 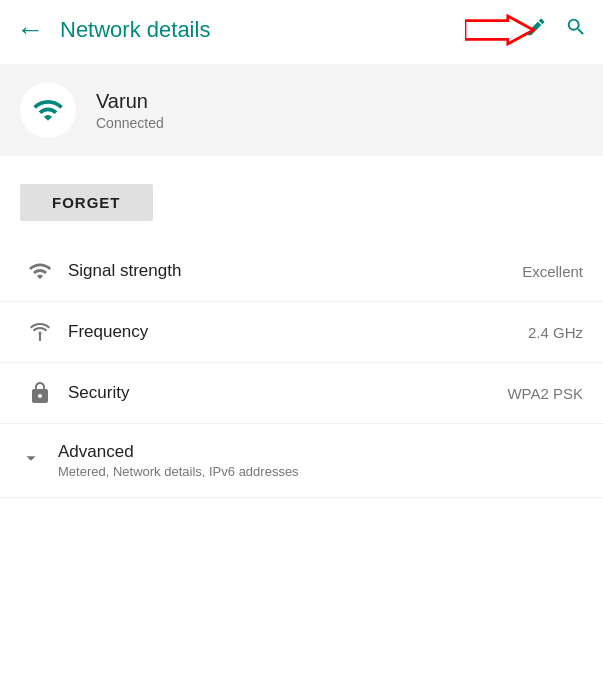 What do you see at coordinates (288, 393) in the screenshot?
I see `security-label: Security` at bounding box center [288, 393].